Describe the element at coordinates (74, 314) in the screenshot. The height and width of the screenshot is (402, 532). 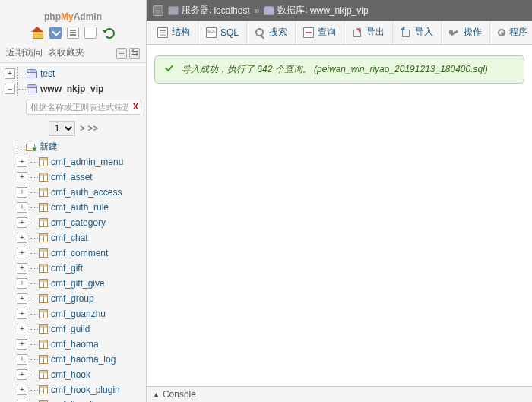
I see `tree-table-row: +cmf_guanzhu` at that location.